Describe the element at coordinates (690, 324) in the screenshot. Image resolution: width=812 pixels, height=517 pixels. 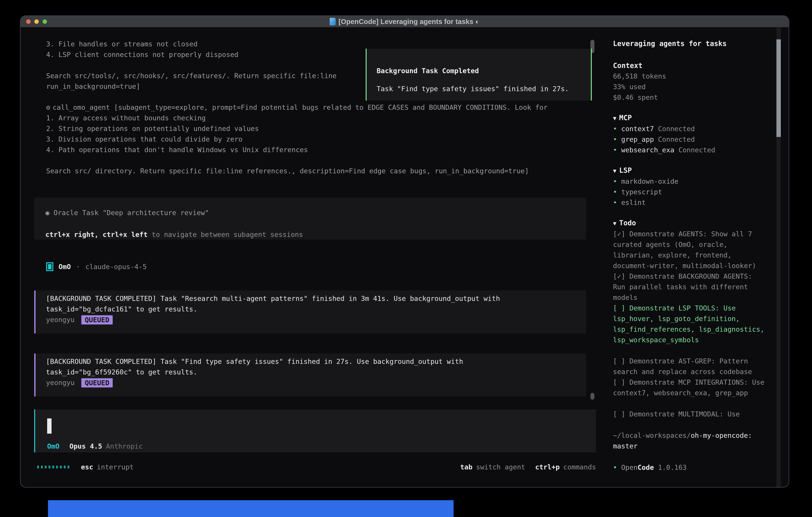
I see `todo-item: [ ] Demonstrate LSP TOOLS: Use lsp_hover…` at that location.